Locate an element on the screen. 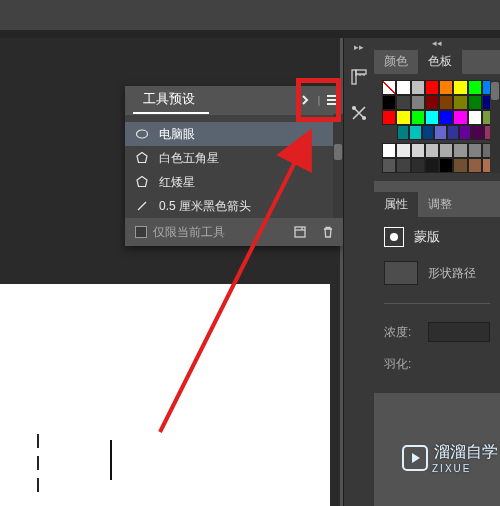 The width and height of the screenshot is (500, 506). shape-thumb is located at coordinates (401, 273).